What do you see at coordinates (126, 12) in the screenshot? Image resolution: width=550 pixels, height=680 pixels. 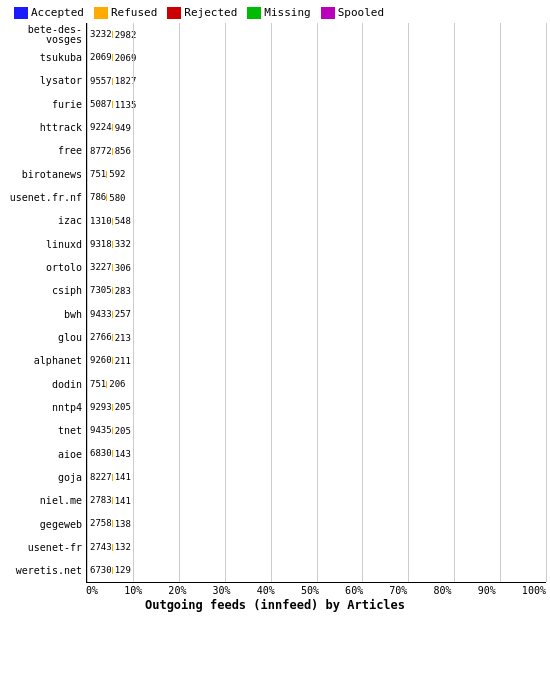 I see `legend-item: Refused` at bounding box center [126, 12].